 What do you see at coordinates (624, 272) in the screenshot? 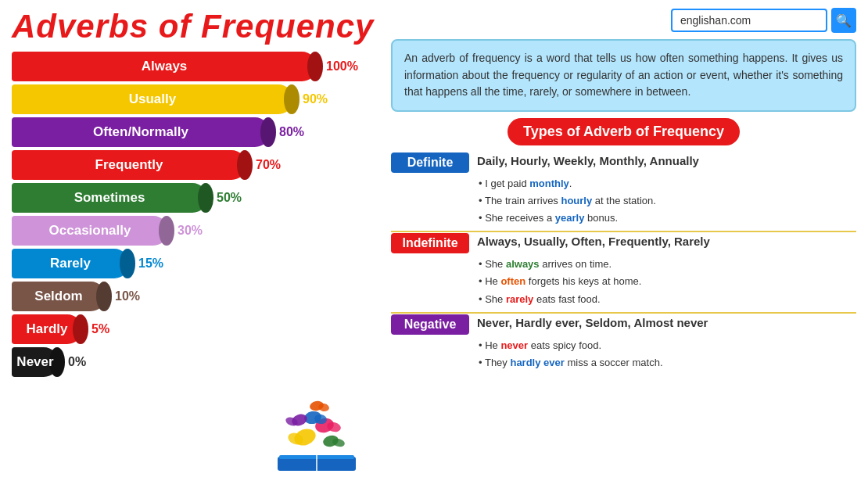
I see `type-row-indefinite: IndefiniteAlways, Usually, Often, Freque…` at bounding box center [624, 272].